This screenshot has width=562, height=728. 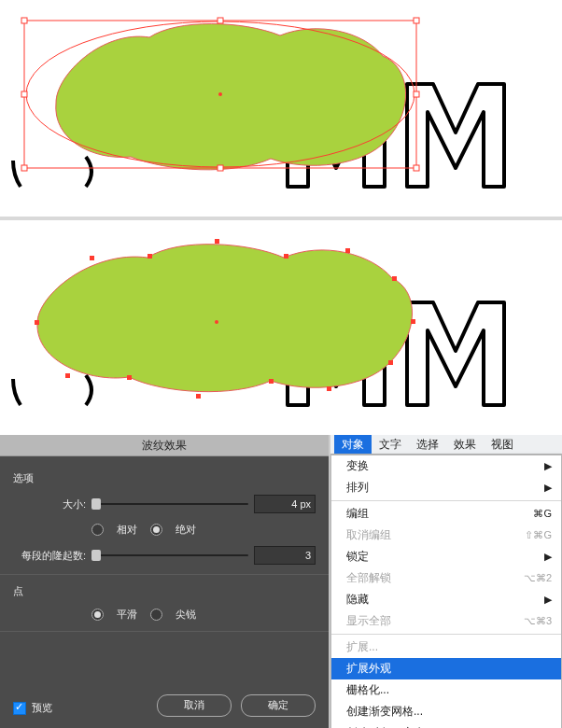 I want to click on menu-shortcut: ⌘G, so click(x=542, y=513).